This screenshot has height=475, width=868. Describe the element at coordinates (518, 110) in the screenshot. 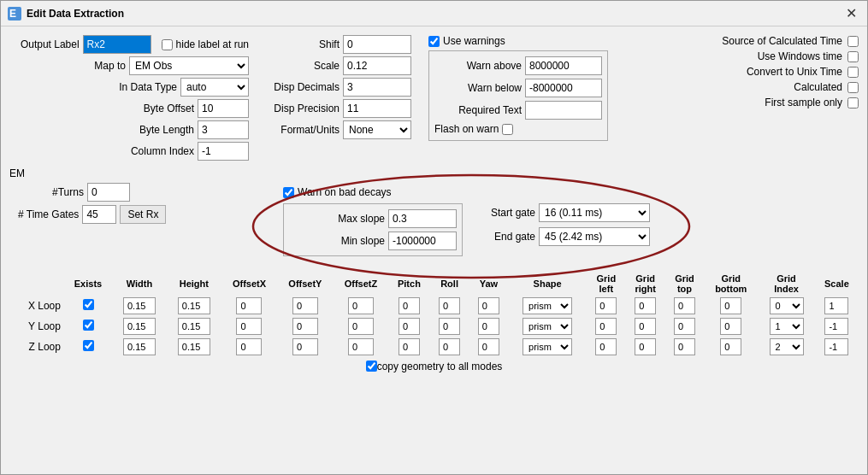

I see `required-text-row: Required Text` at that location.